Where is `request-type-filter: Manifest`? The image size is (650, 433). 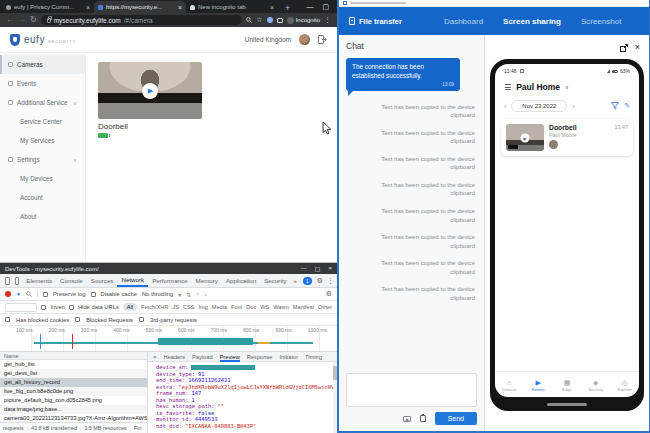
request-type-filter: Manifest is located at coordinates (304, 307).